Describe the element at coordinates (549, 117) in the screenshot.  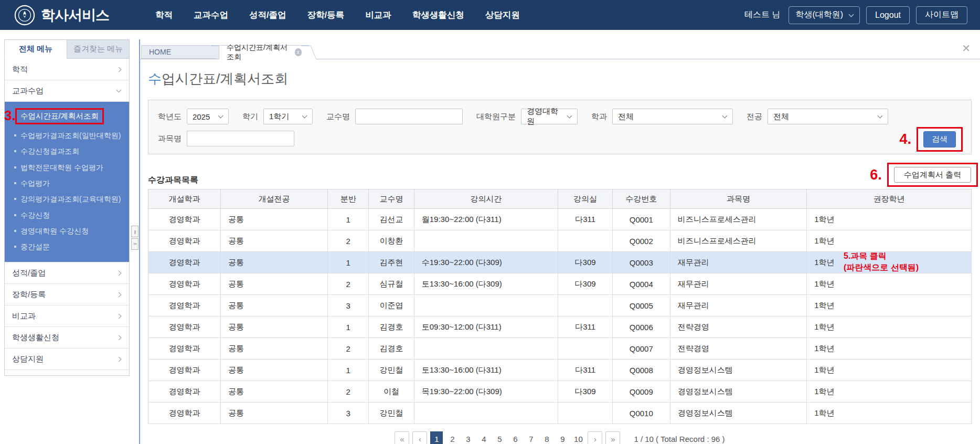
I see `graduate-division-select: 경영대학원` at that location.